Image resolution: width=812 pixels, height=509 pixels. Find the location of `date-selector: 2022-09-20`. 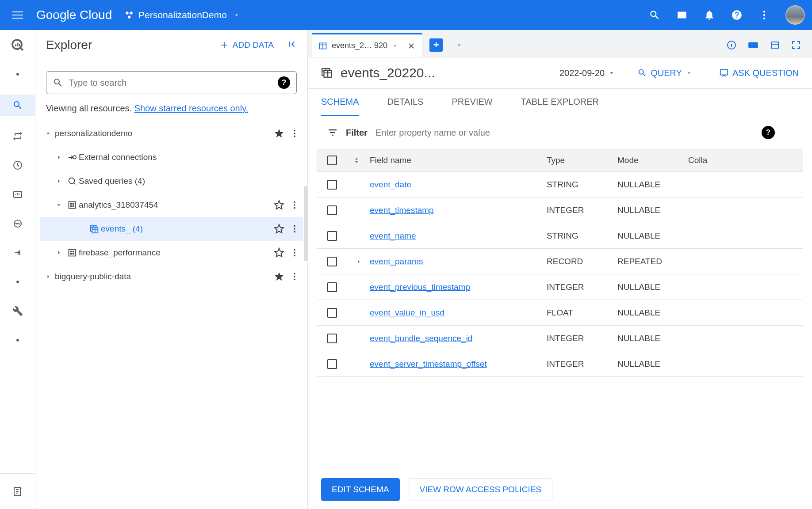

date-selector: 2022-09-20 is located at coordinates (587, 73).